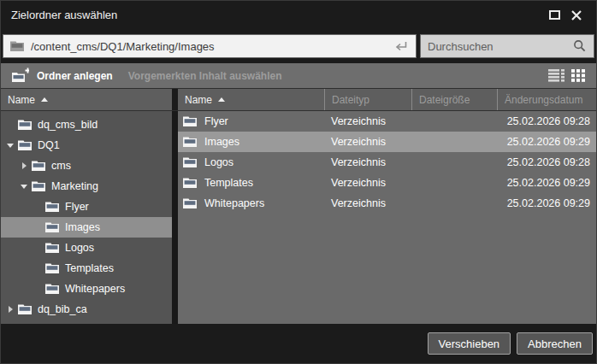 This screenshot has width=597, height=364. I want to click on list-view-button, so click(556, 76).